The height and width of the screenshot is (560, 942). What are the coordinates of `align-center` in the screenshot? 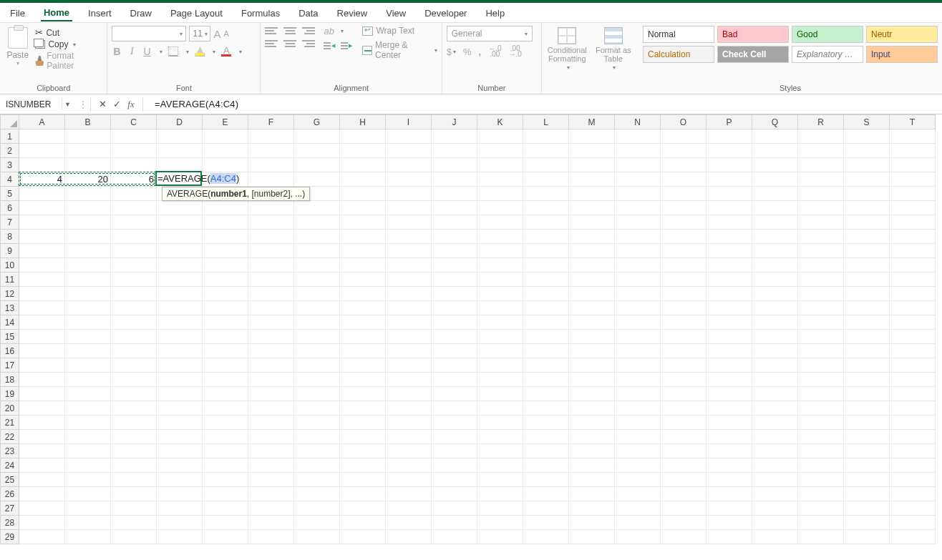 It's located at (290, 44).